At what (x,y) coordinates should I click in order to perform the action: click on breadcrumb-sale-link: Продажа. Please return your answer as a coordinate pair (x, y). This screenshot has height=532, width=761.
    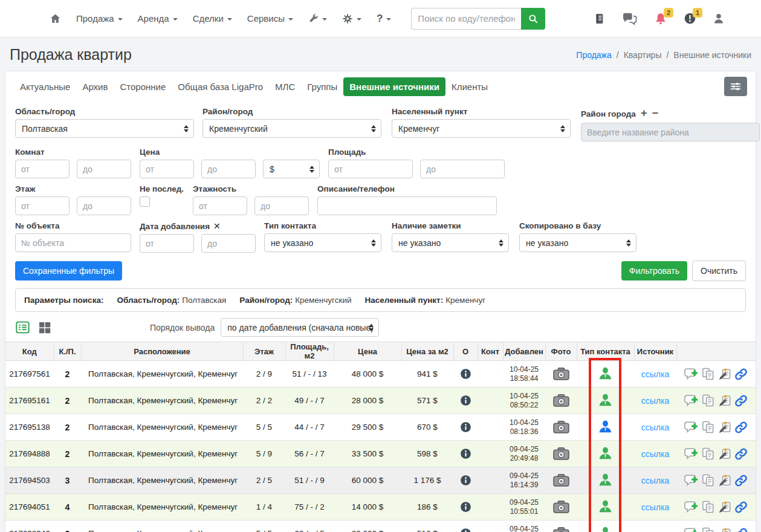
    Looking at the image, I should click on (594, 55).